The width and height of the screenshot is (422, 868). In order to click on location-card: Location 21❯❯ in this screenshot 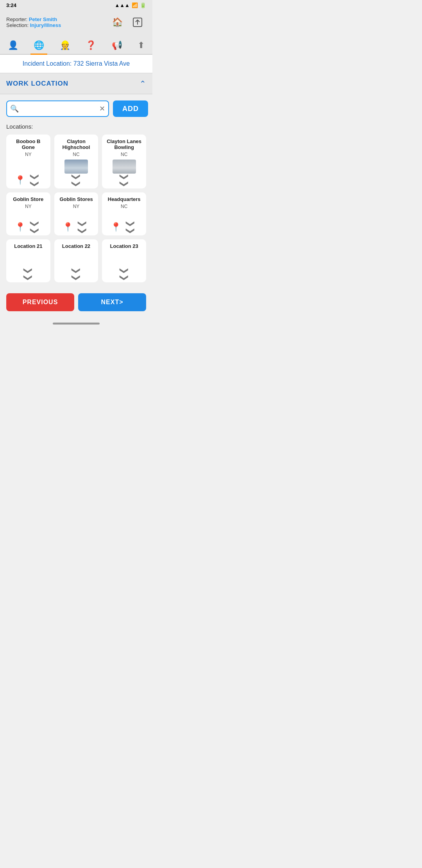, I will do `click(28, 261)`.